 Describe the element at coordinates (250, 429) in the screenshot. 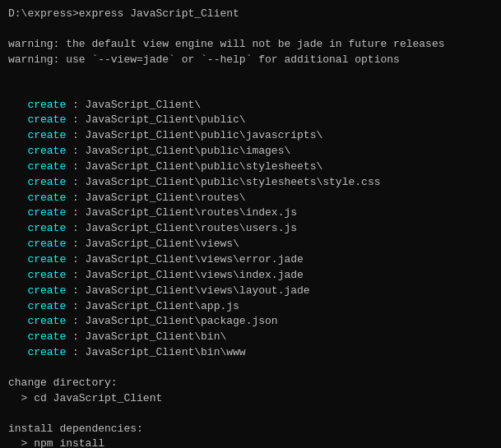

I see `install-label: install dependencies:` at that location.